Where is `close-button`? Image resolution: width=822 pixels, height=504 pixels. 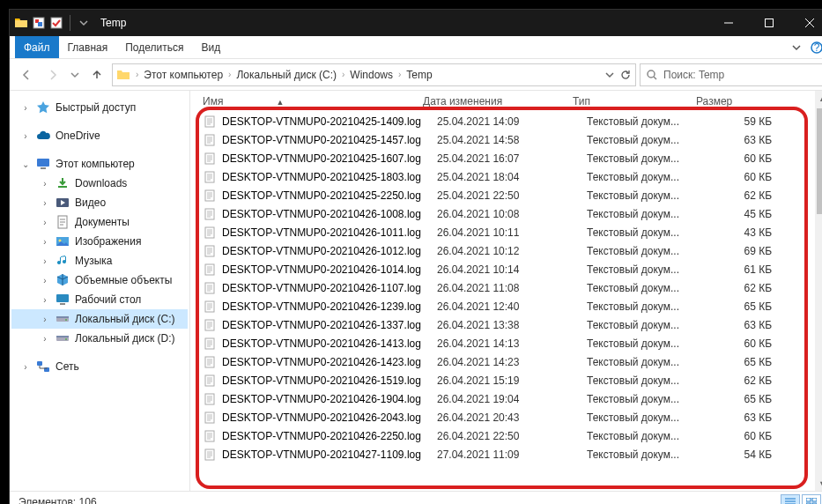
close-button is located at coordinates (805, 23).